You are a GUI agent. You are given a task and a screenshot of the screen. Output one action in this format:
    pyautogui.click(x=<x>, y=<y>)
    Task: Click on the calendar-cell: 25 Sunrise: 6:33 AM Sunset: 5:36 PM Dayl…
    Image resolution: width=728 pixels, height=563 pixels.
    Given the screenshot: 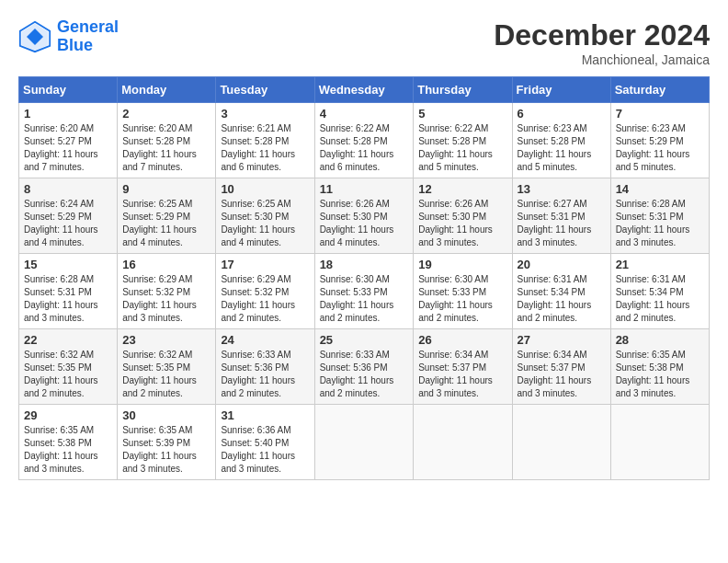 What is the action you would take?
    pyautogui.click(x=364, y=367)
    